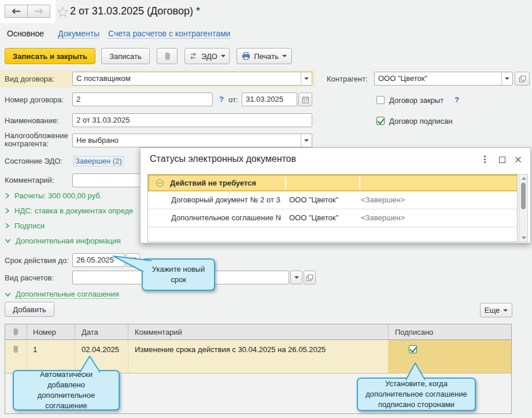  What do you see at coordinates (29, 180) in the screenshot?
I see `comment-label: Комментарий:` at bounding box center [29, 180].